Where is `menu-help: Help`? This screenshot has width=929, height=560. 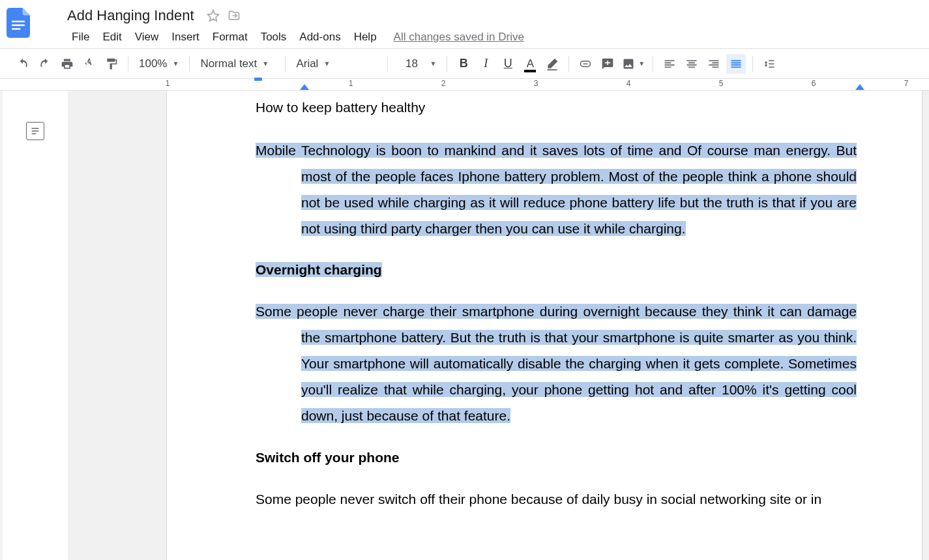
menu-help: Help is located at coordinates (365, 37).